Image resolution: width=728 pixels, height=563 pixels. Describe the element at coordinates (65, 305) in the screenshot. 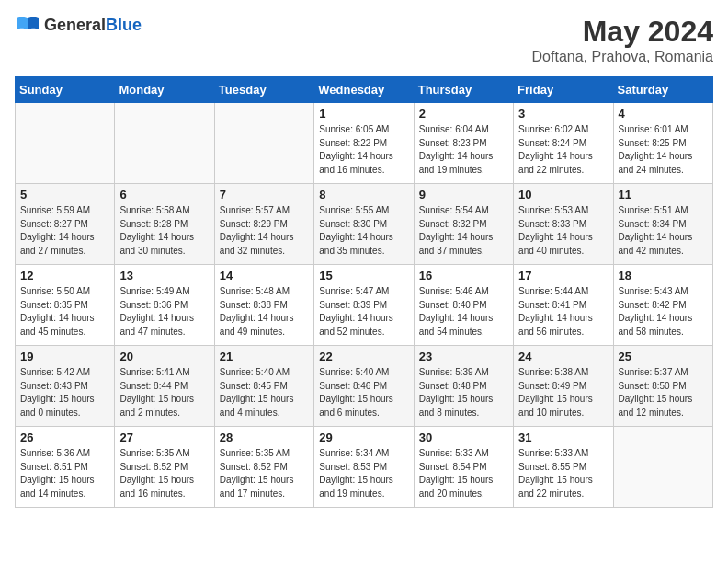

I see `cell-w3-d1: 12Sunrise: 5:50 AM Sunset: 8:35 PM Dayli…` at that location.